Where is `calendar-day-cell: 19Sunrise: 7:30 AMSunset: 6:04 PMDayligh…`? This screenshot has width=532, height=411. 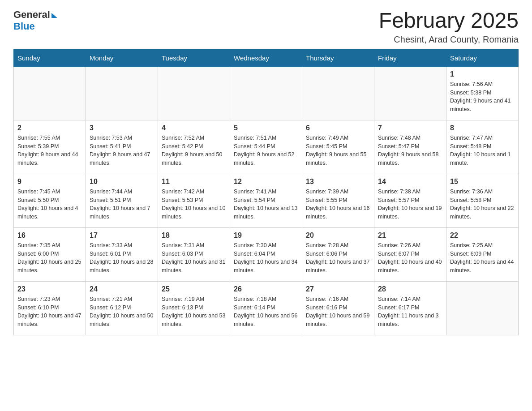 calendar-day-cell: 19Sunrise: 7:30 AMSunset: 6:04 PMDayligh… is located at coordinates (266, 254).